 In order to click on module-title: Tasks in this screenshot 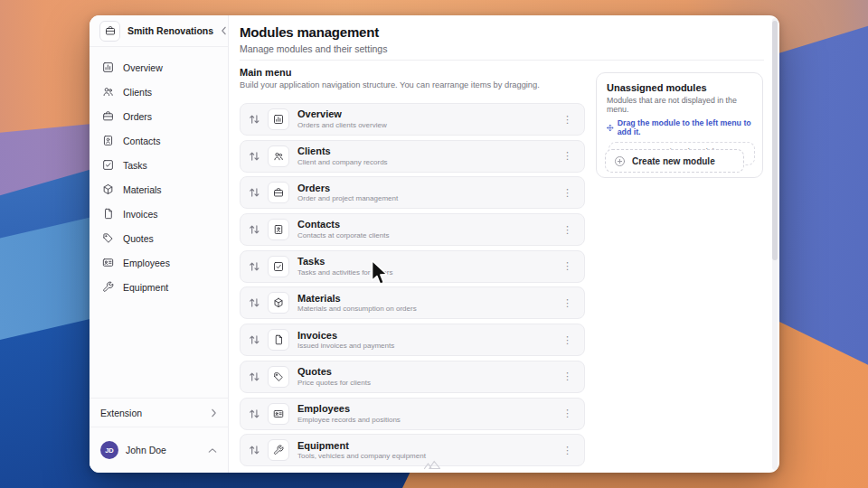, I will do `click(429, 262)`.